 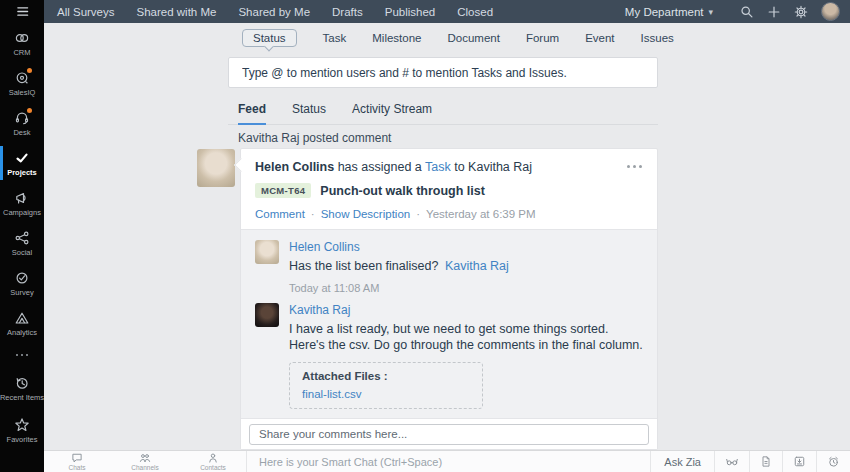 I want to click on nav-drafts: Drafts, so click(x=348, y=12).